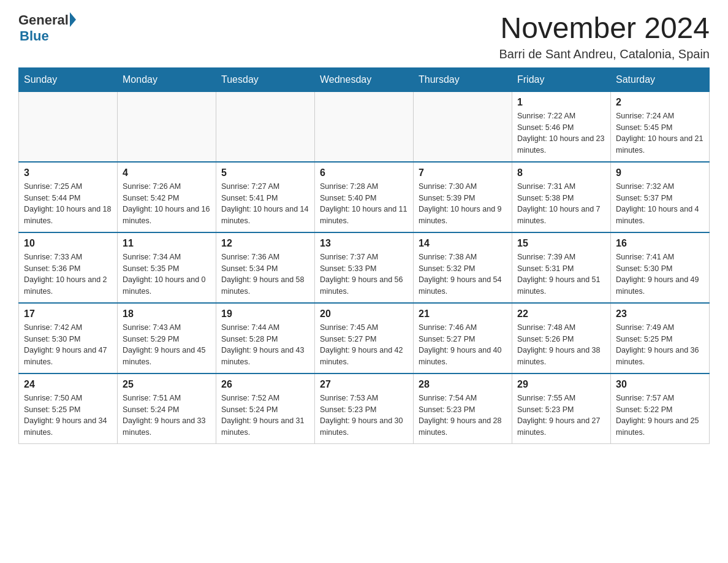 The height and width of the screenshot is (563, 728). I want to click on day-number: 5, so click(265, 173).